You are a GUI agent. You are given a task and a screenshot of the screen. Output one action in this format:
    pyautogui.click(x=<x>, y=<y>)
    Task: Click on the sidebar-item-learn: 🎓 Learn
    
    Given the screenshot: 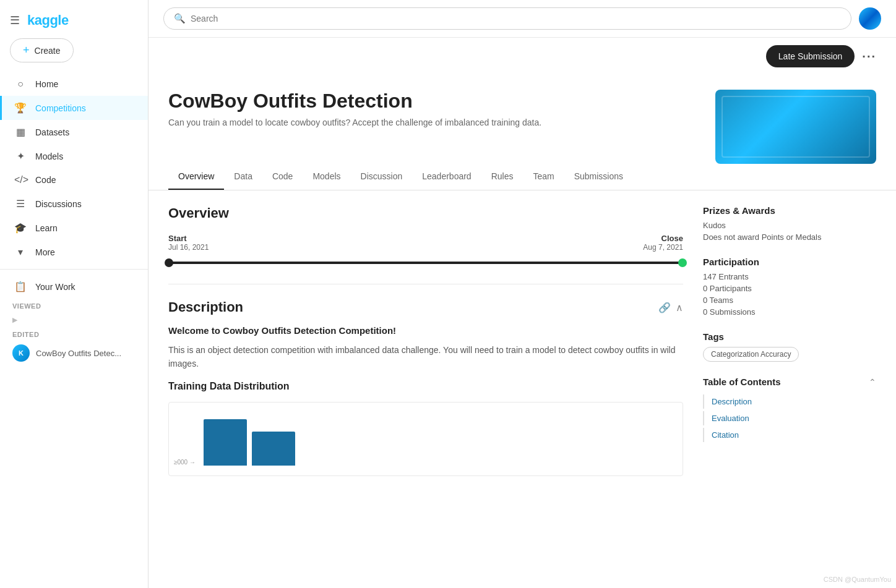 What is the action you would take?
    pyautogui.click(x=74, y=228)
    